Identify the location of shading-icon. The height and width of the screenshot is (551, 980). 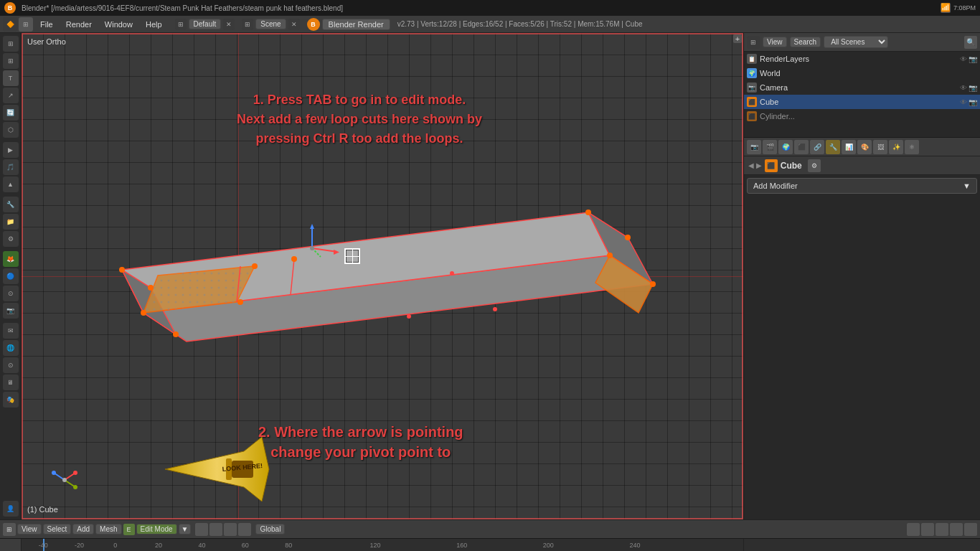
(928, 529).